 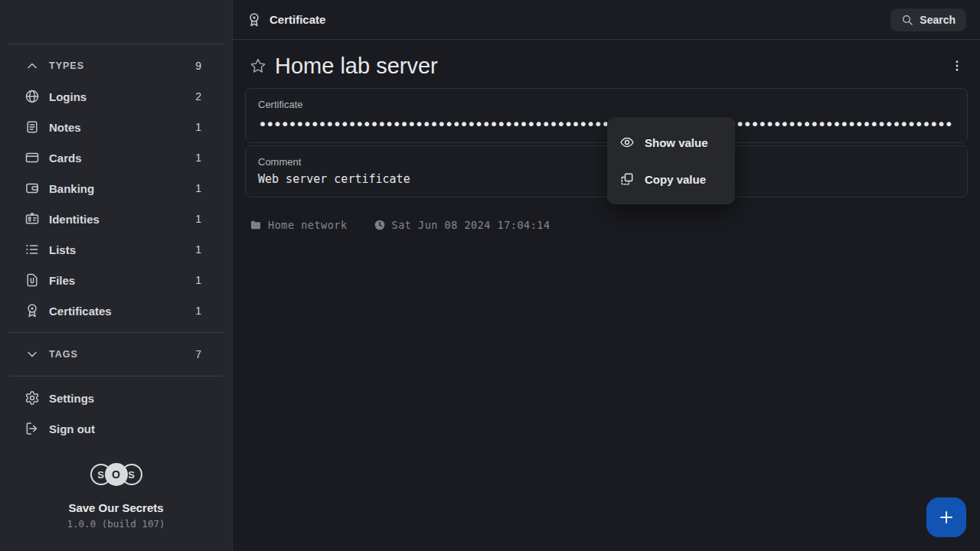 What do you see at coordinates (122, 158) in the screenshot?
I see `sidebar-item-label: Cards` at bounding box center [122, 158].